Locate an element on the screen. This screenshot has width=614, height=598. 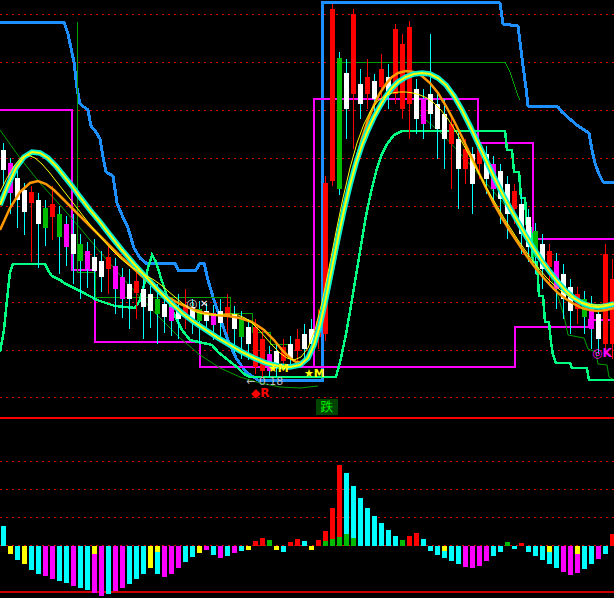
signal-markers: ◎✕★M★M← 0.18◆R◎K is located at coordinates (399, 348).